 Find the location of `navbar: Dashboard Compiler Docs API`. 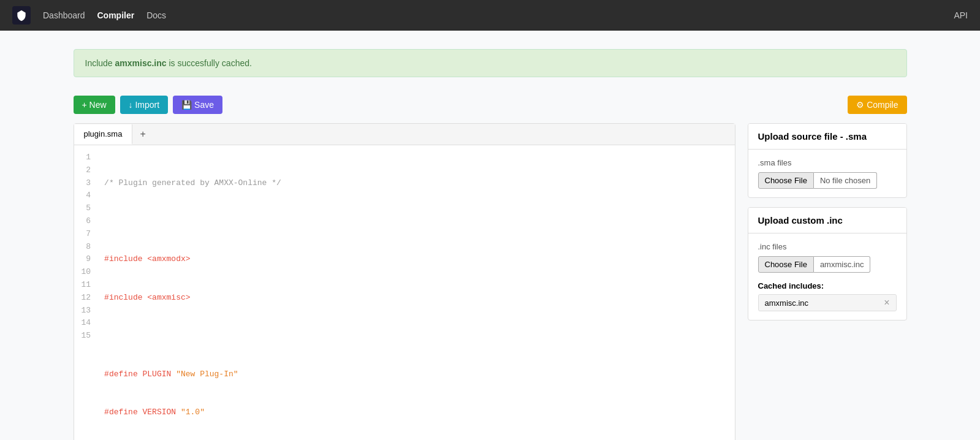

navbar: Dashboard Compiler Docs API is located at coordinates (490, 15).